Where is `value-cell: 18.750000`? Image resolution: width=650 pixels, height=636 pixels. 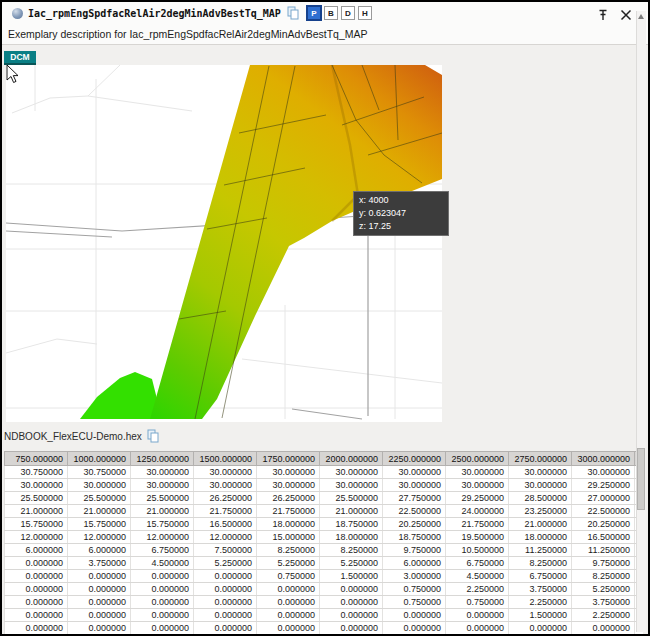
value-cell: 18.750000 is located at coordinates (352, 524).